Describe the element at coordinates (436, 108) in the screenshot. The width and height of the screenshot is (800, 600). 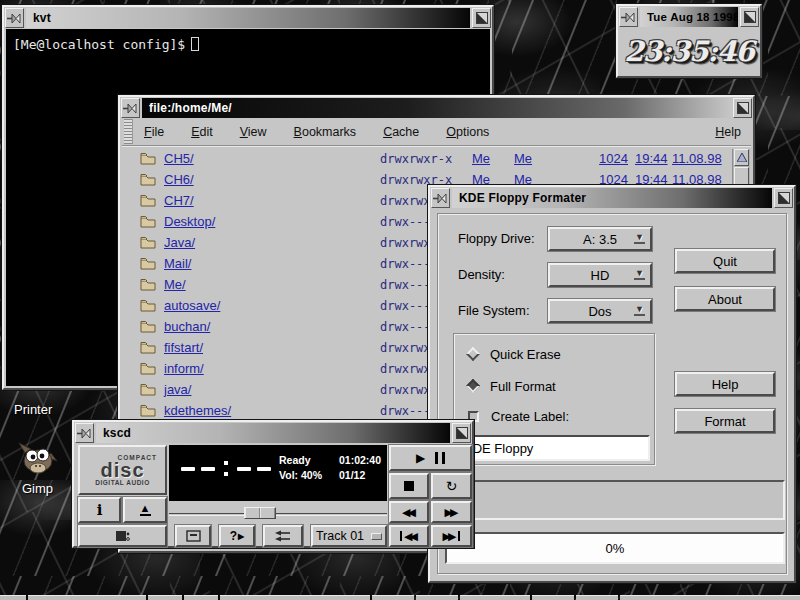
I see `kfm-titlebar: file:/home/Me/` at that location.